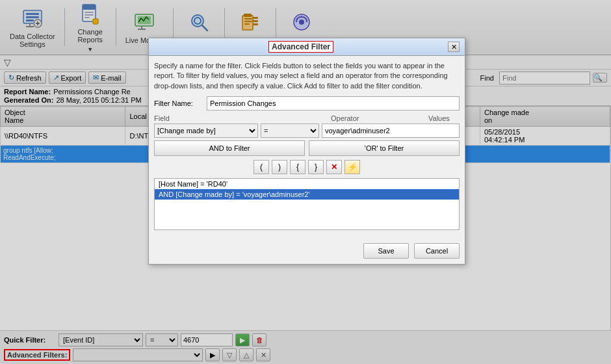  What do you see at coordinates (229, 148) in the screenshot?
I see `and-to-filter-button: AND to Filter` at bounding box center [229, 148].